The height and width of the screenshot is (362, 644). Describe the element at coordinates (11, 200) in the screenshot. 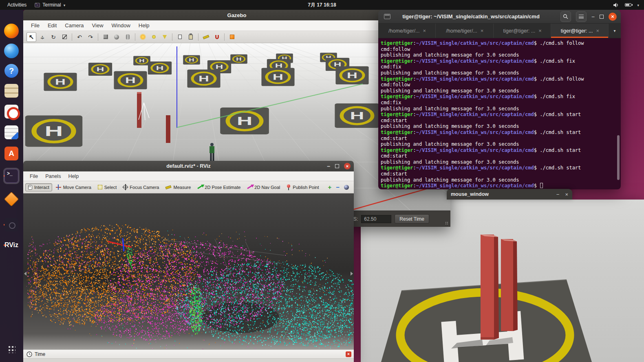

I see `gazebo-icon` at that location.